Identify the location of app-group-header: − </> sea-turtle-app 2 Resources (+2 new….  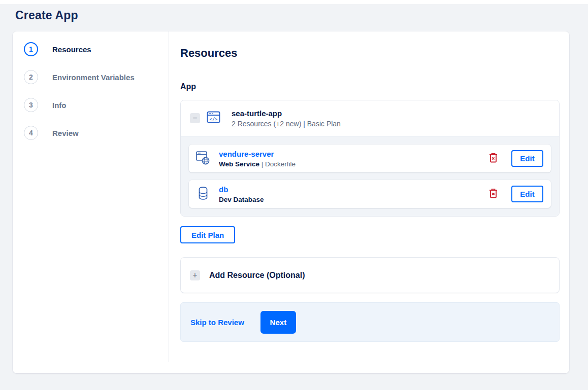
(370, 119).